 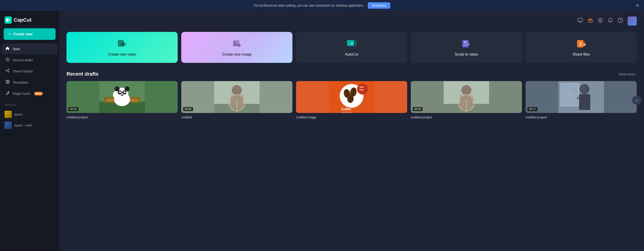 What do you see at coordinates (30, 71) in the screenshot?
I see `sidebar-item-share-history: Share history` at bounding box center [30, 71].